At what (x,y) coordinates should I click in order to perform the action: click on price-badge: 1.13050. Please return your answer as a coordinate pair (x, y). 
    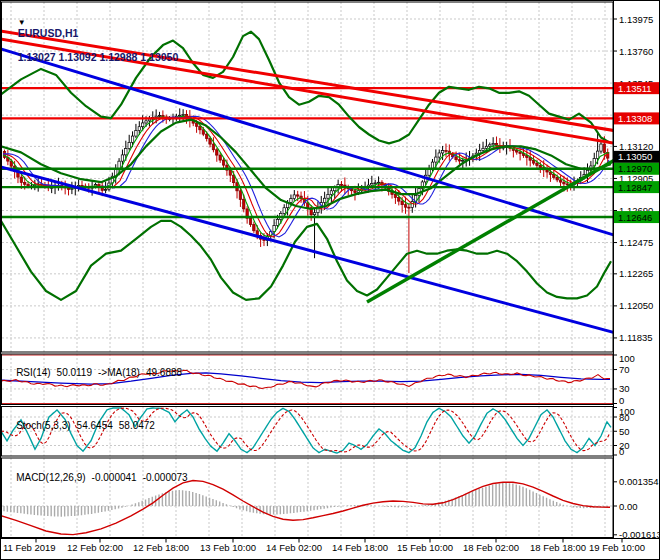
    Looking at the image, I should click on (637, 157).